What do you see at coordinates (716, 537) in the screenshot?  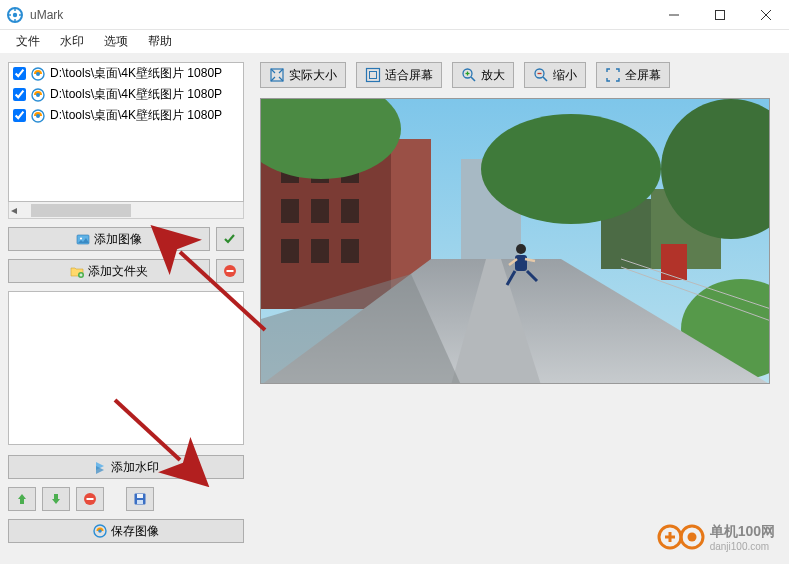 I see `branding: 单机100网 danji100.com` at bounding box center [716, 537].